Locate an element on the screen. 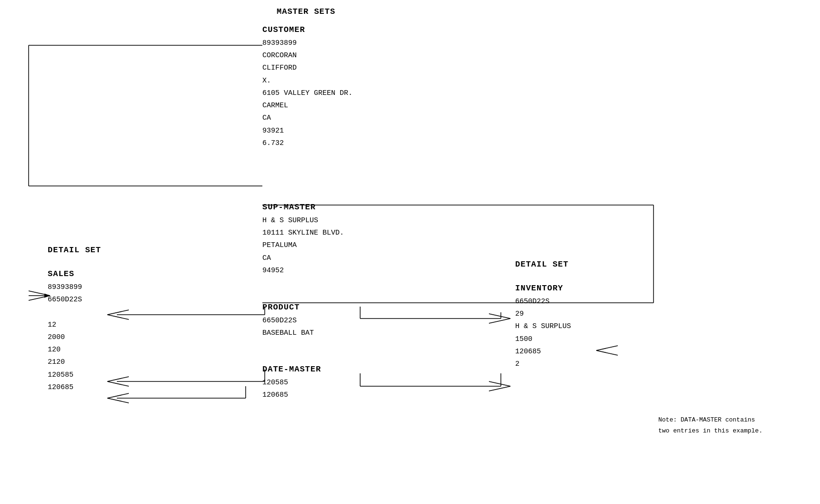 The image size is (820, 504). sup-master-block: SUP-MASTER H & S SURPLUS 10111 SKYLINE B… is located at coordinates (303, 238).